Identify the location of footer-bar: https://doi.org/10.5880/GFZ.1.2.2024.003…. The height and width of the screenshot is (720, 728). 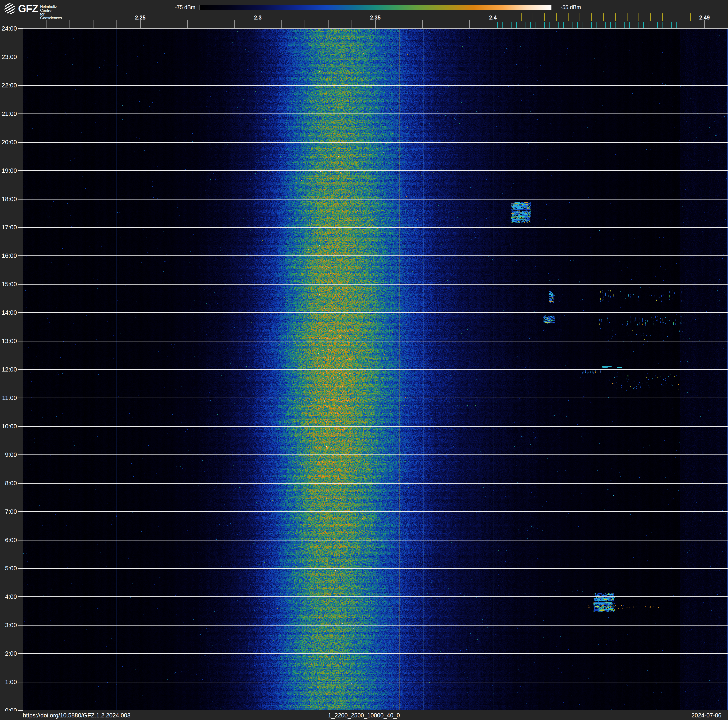
(364, 715).